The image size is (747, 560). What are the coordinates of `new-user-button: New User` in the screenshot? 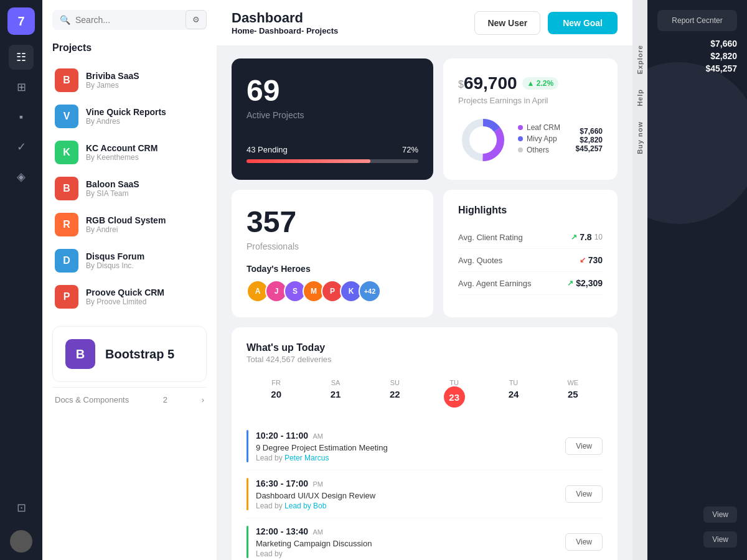 It's located at (507, 23).